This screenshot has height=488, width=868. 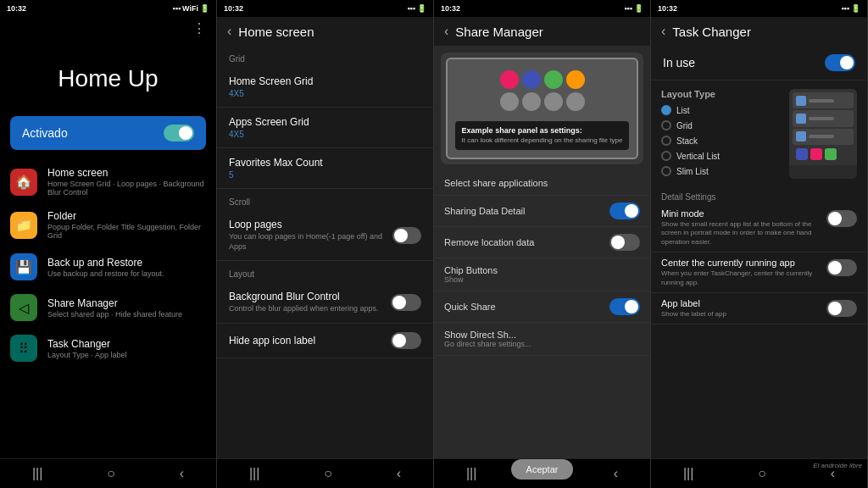 What do you see at coordinates (496, 183) in the screenshot?
I see `select-share-title: Select share applications` at bounding box center [496, 183].